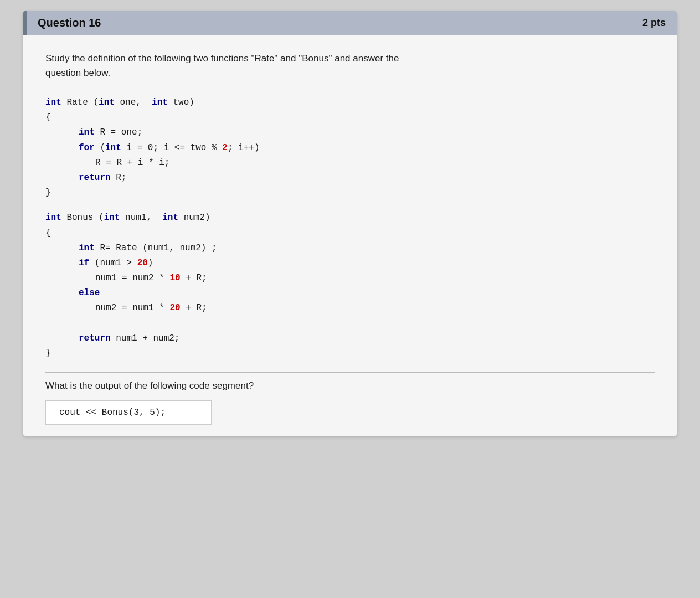 The height and width of the screenshot is (598, 700). Describe the element at coordinates (106, 102) in the screenshot. I see `rate-param1-kw: int` at that location.